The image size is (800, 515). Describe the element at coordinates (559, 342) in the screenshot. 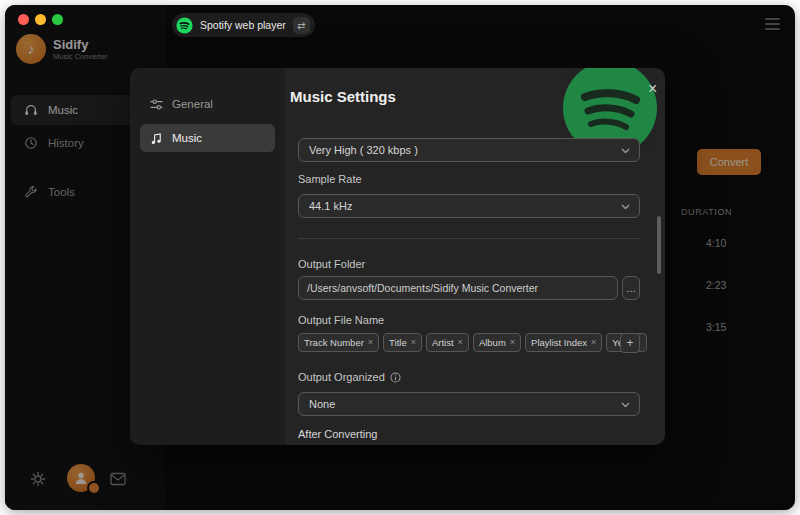

I see `tag-label: Playlist Index` at that location.